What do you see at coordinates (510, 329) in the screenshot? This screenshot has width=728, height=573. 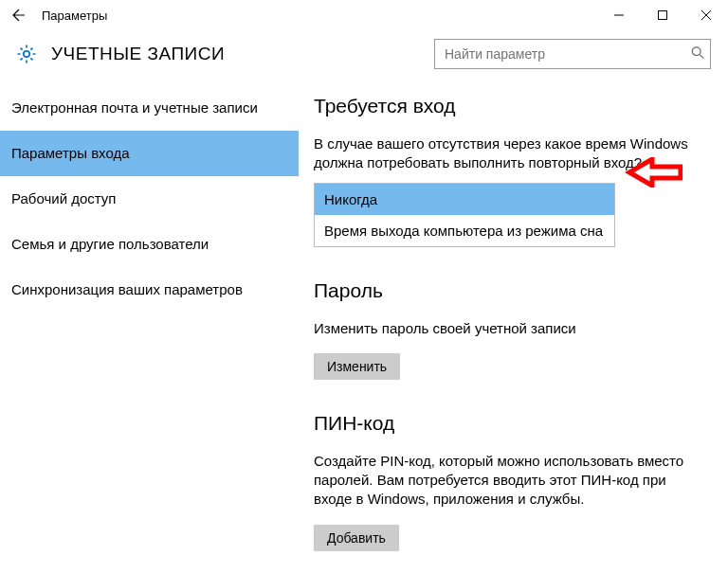 I see `password-description: Изменить пароль своей учетной записи` at bounding box center [510, 329].